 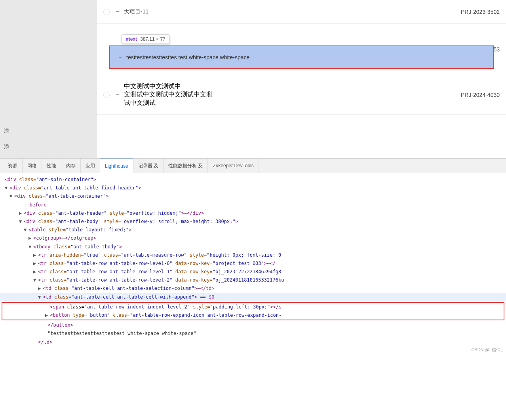 I want to click on code-line: </td>, so click(x=253, y=342).